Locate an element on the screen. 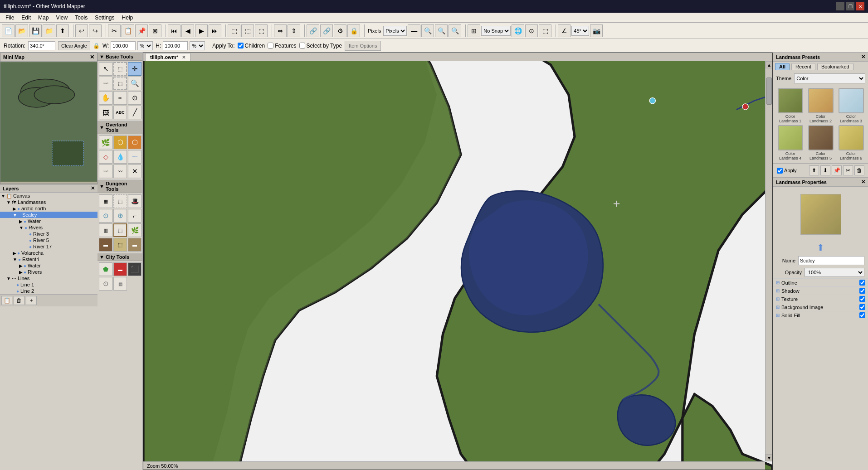 This screenshot has height=470, width=868. zoom-out-button: 🔍 is located at coordinates (428, 31).